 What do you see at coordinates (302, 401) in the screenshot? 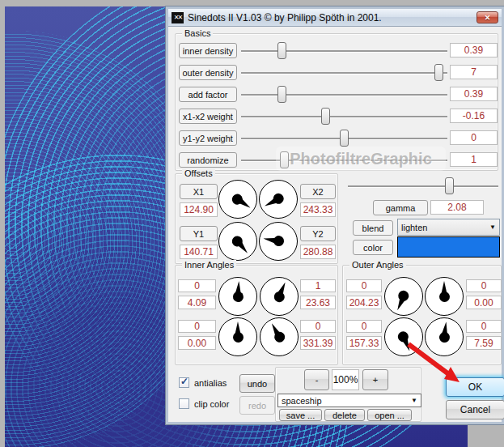
I see `preset-selected-value: spaceship` at bounding box center [302, 401].